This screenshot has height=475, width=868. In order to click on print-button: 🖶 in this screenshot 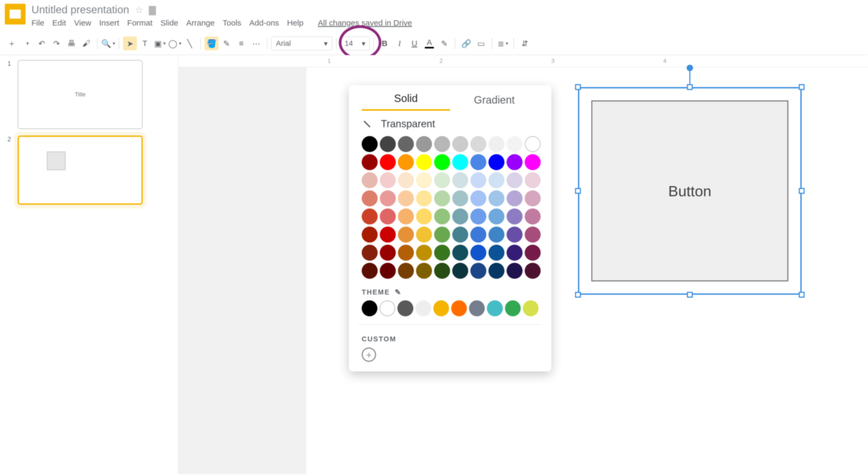, I will do `click(71, 43)`.